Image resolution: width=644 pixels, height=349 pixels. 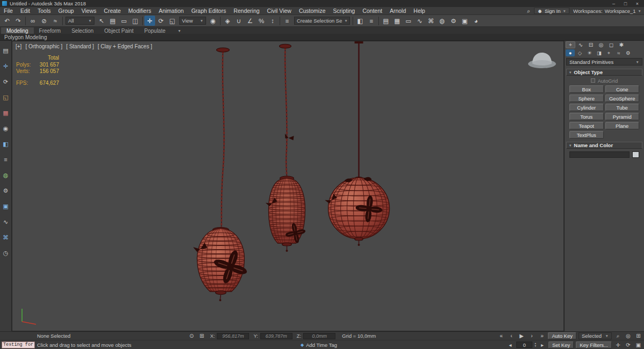 What do you see at coordinates (587, 89) in the screenshot?
I see `box-button: Box` at bounding box center [587, 89].